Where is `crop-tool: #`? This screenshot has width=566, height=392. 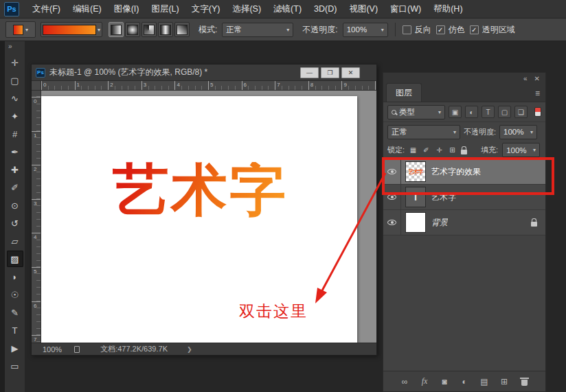 crop-tool: # is located at coordinates (15, 134).